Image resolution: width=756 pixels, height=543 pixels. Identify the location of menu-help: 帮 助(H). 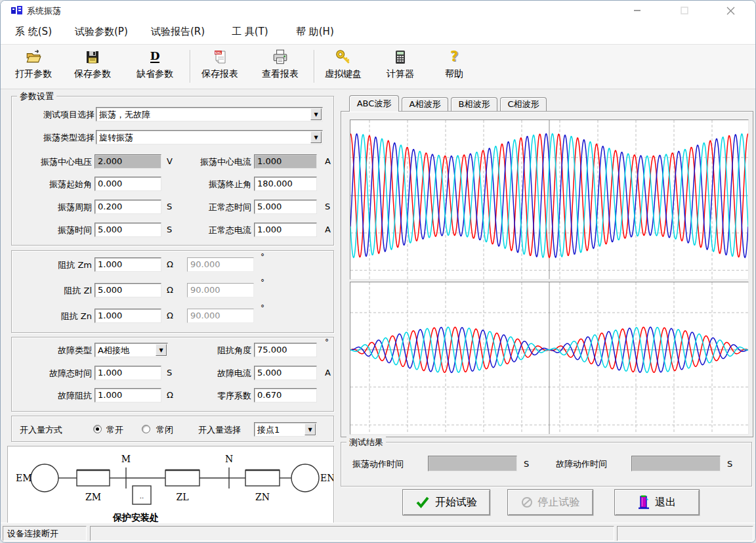
(315, 32).